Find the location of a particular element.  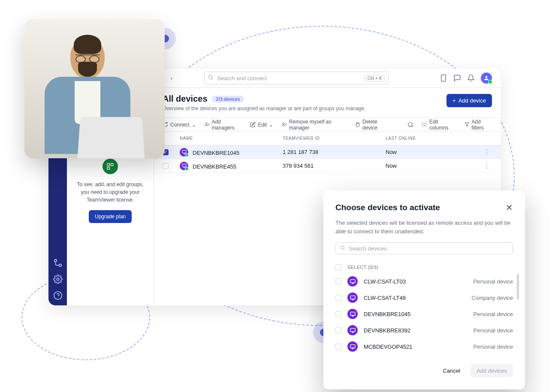

modal-device-name: DEVNBKBRE8392 is located at coordinates (416, 330).